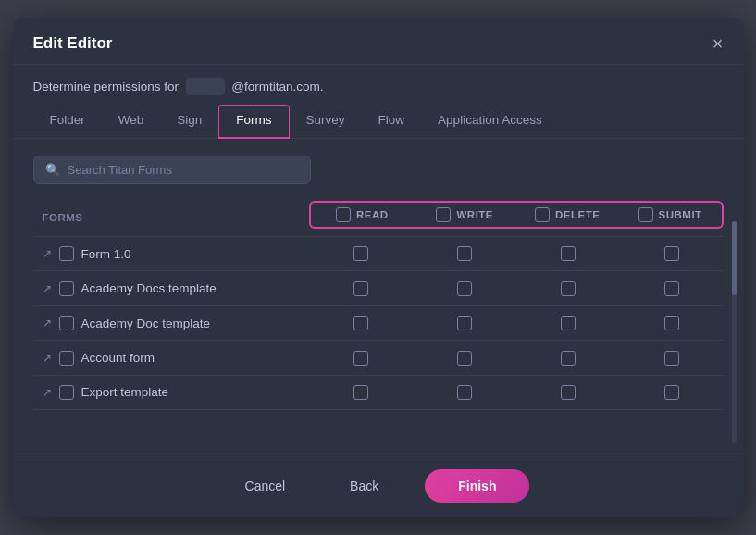  Describe the element at coordinates (718, 44) in the screenshot. I see `close-button: ×` at that location.